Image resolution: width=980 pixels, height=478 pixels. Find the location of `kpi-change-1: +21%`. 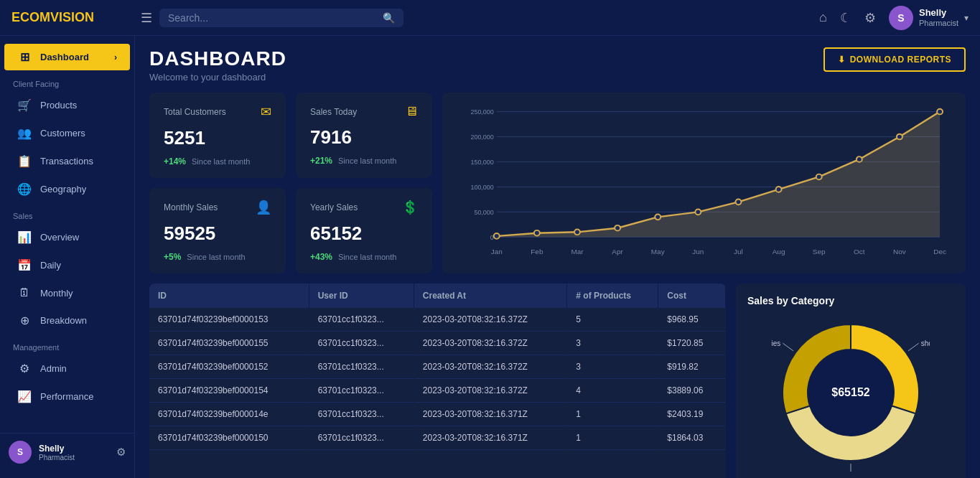

kpi-change-1: +21% is located at coordinates (322, 161).